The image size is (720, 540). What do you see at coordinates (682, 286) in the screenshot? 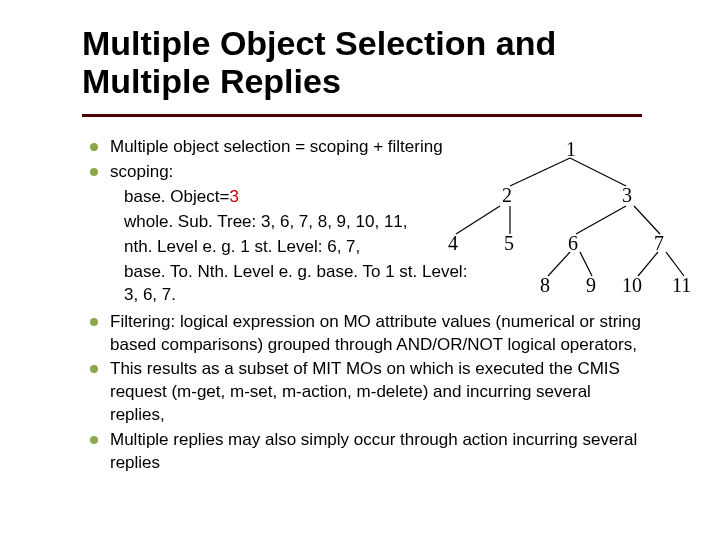
I see `tree-node-11: 11` at bounding box center [682, 286].